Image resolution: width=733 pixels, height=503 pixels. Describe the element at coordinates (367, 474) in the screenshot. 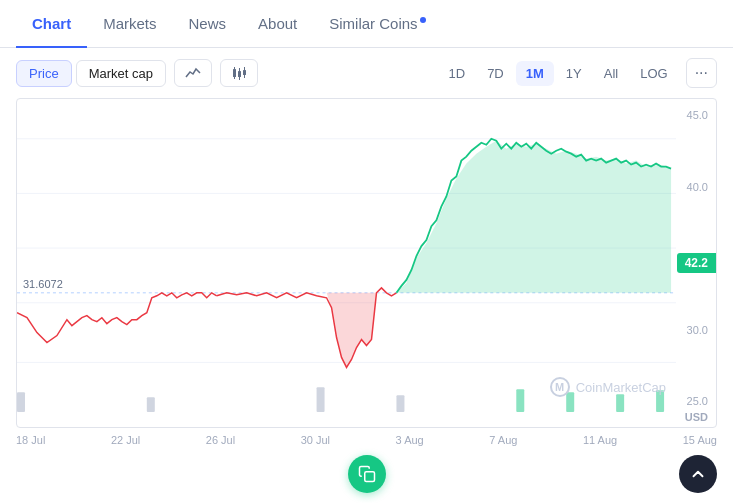

I see `copy-icon` at that location.